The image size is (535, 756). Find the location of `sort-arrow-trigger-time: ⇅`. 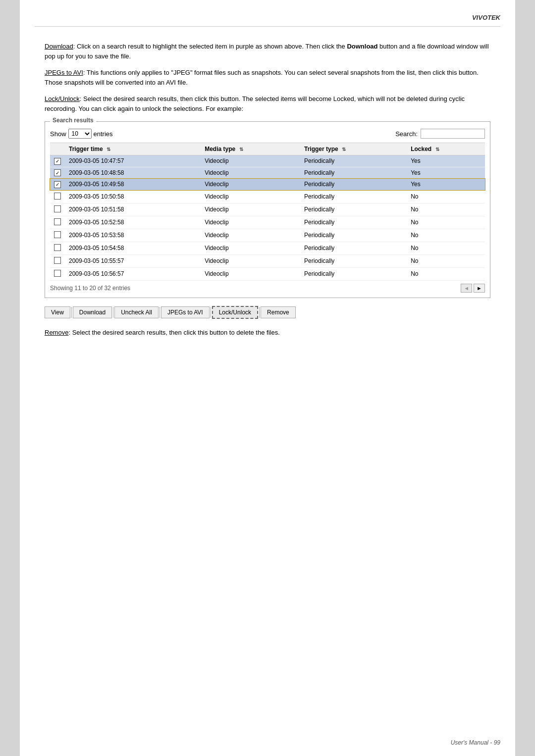

sort-arrow-trigger-time: ⇅ is located at coordinates (108, 150).